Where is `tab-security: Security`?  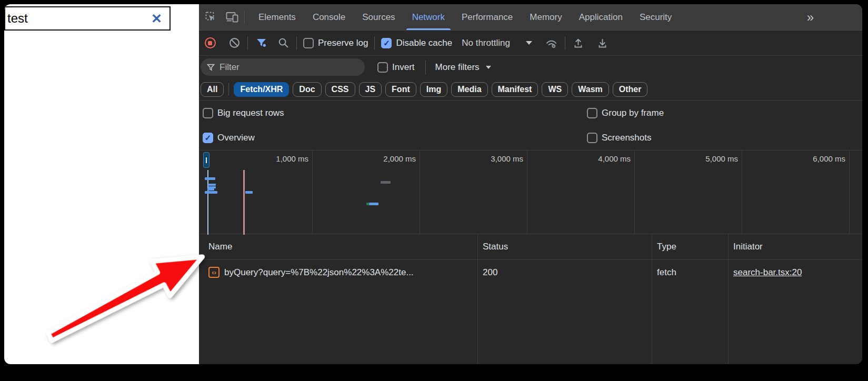 tab-security: Security is located at coordinates (656, 17).